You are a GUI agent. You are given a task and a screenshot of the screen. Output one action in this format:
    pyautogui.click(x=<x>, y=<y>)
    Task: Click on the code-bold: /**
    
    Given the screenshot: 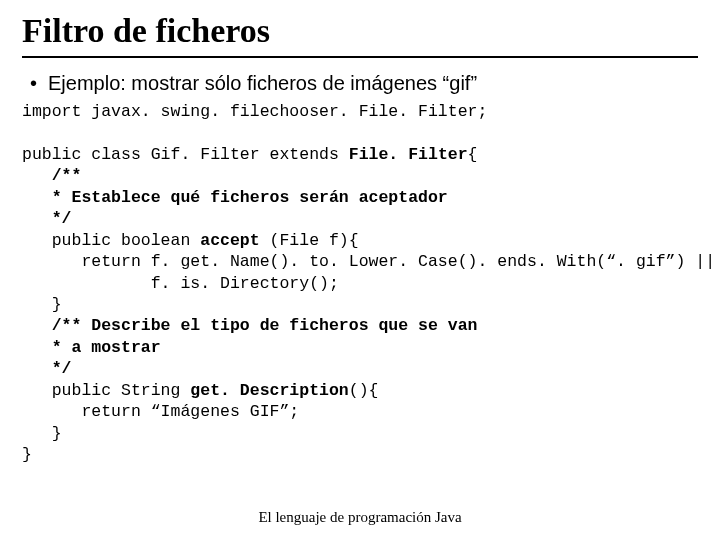 What is the action you would take?
    pyautogui.click(x=52, y=176)
    